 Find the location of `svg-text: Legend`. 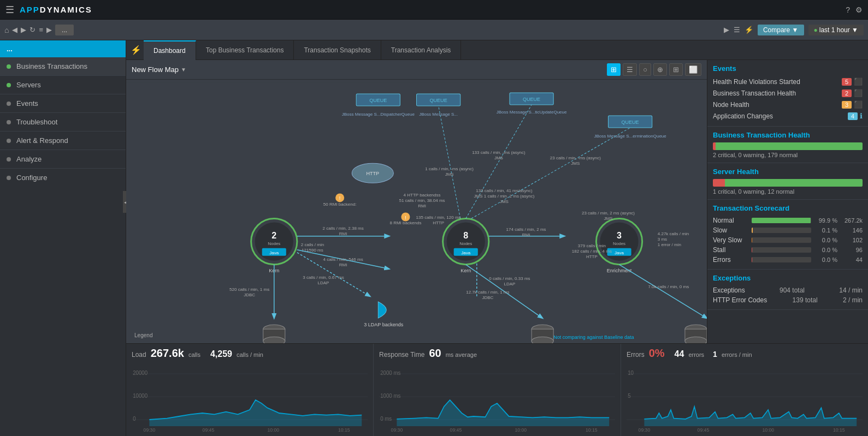

svg-text: Legend is located at coordinates (143, 335).